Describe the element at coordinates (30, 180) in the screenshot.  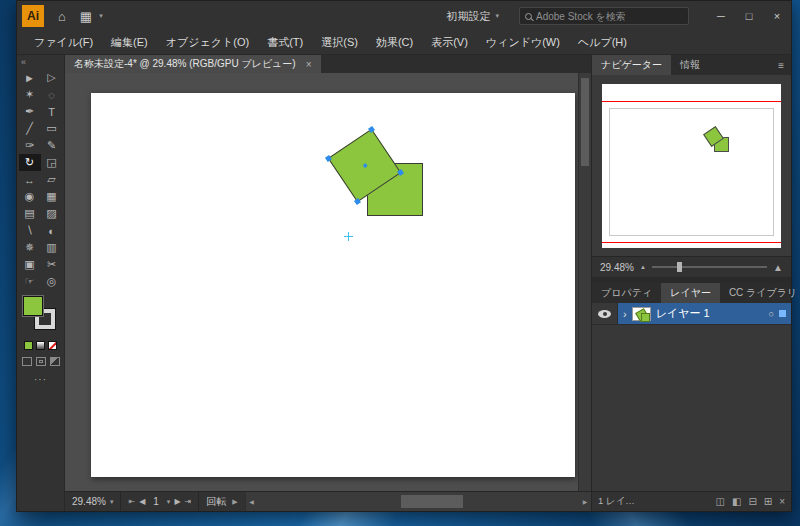
I see `width-tool: ↔` at that location.